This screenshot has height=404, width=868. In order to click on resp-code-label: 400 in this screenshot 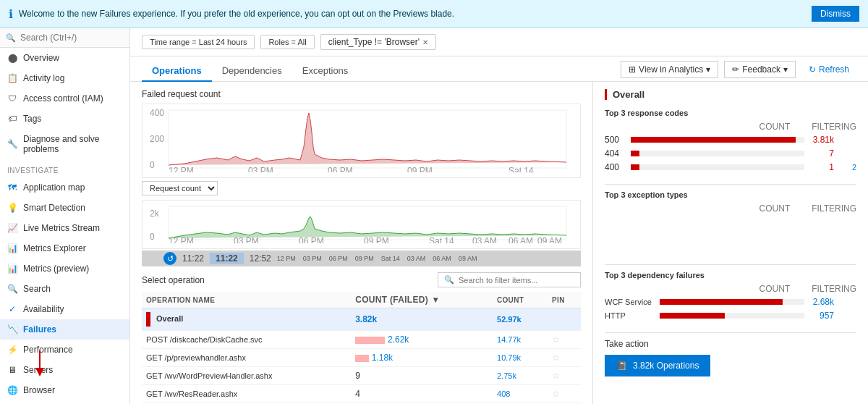, I will do `click(616, 167)`.